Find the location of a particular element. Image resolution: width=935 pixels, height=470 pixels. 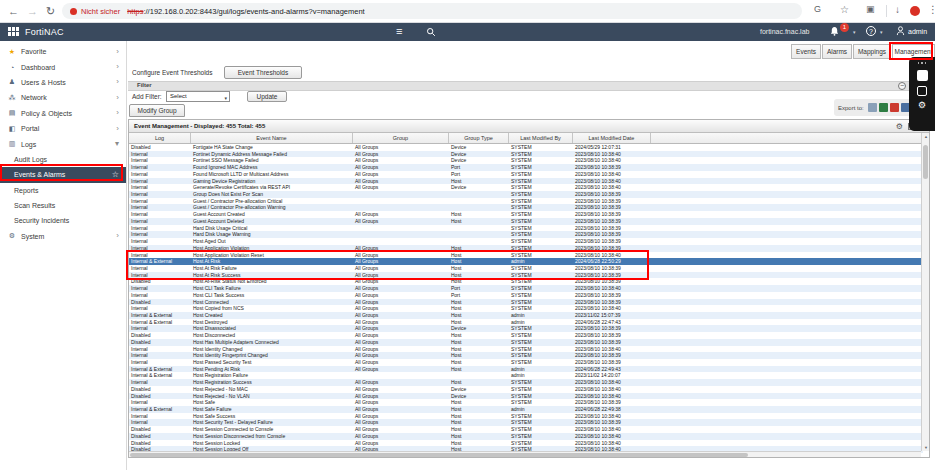

url-text: https://192.168.0.202:8443/gui/logs/even… is located at coordinates (246, 12).